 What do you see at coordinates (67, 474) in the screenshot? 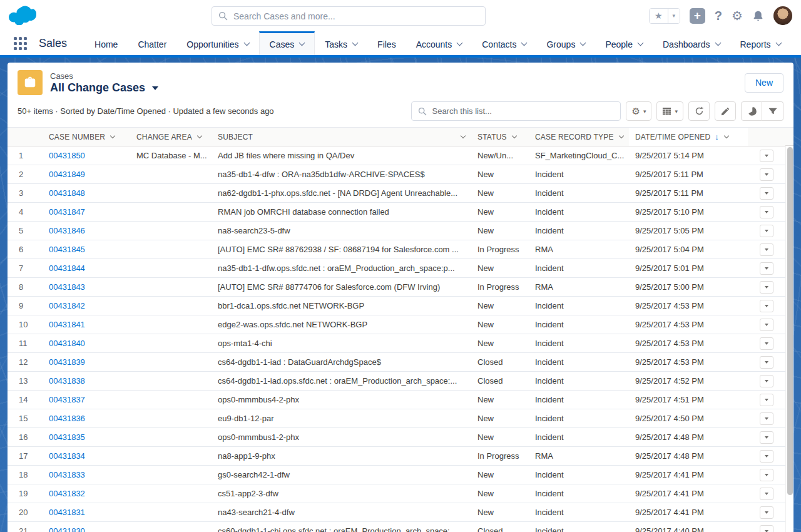
I see `case-number-link: 00431833` at bounding box center [67, 474].